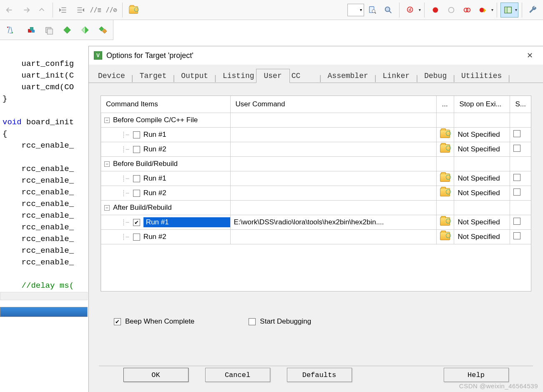 This screenshot has height=392, width=543. What do you see at coordinates (239, 76) in the screenshot?
I see `tab-listing: Listing` at bounding box center [239, 76].